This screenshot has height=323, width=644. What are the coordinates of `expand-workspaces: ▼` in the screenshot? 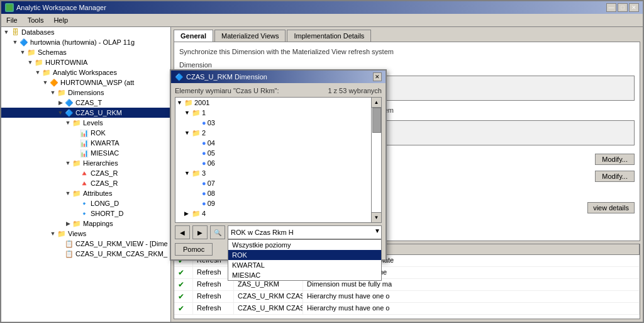 It's located at (38, 72).